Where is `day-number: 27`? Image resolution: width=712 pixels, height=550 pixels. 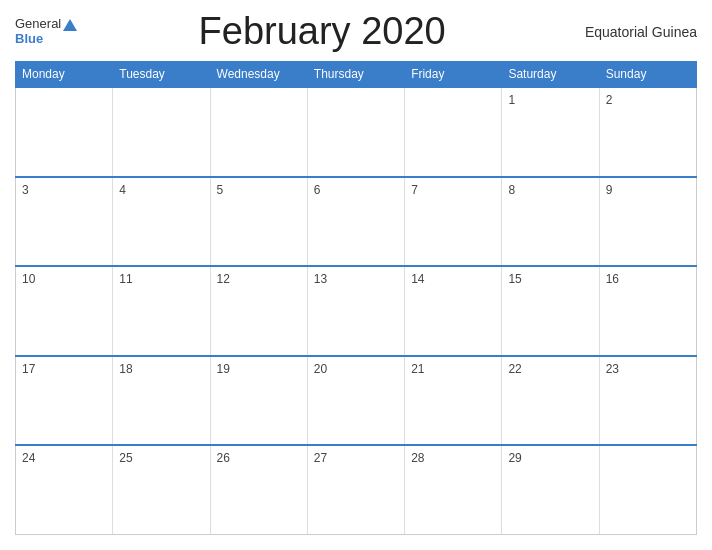 day-number: 27 is located at coordinates (320, 458).